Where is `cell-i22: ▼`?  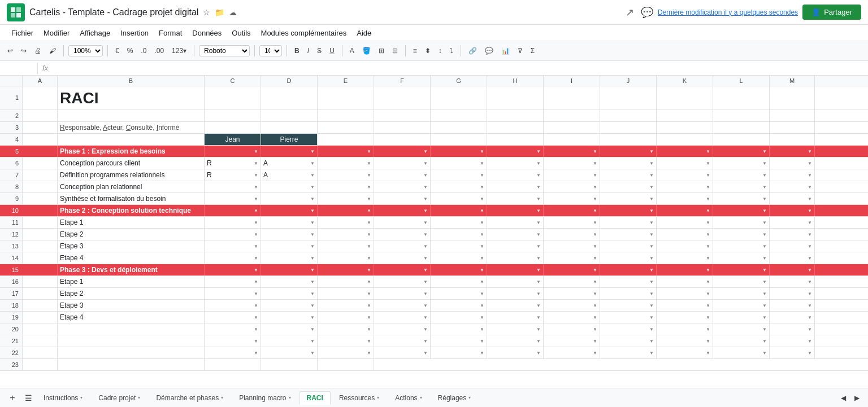 cell-i22: ▼ is located at coordinates (572, 353).